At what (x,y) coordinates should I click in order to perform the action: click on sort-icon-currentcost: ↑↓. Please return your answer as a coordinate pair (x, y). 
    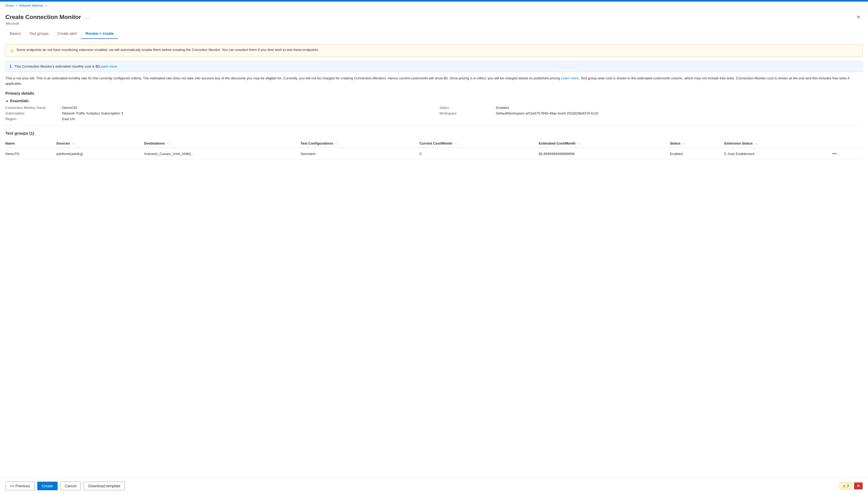
    Looking at the image, I should click on (456, 144).